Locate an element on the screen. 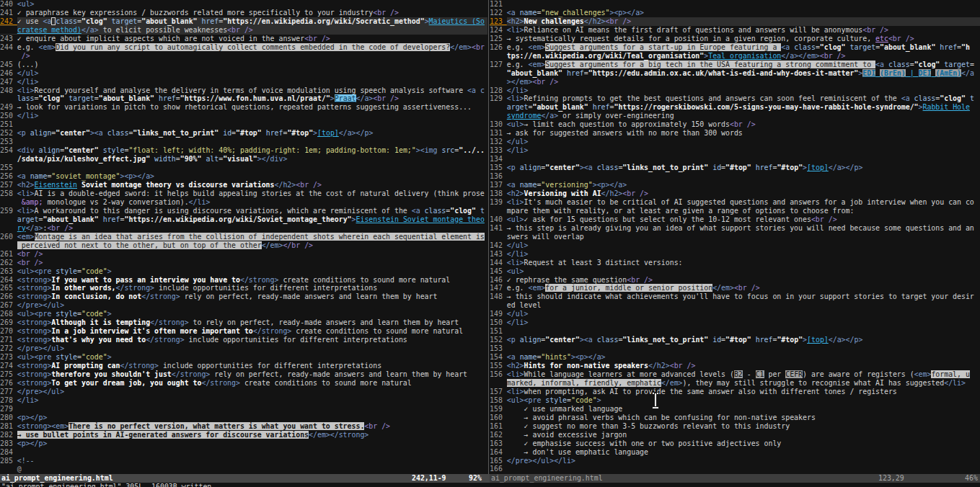 The height and width of the screenshot is (487, 980). code-row: 136 is located at coordinates (735, 177).